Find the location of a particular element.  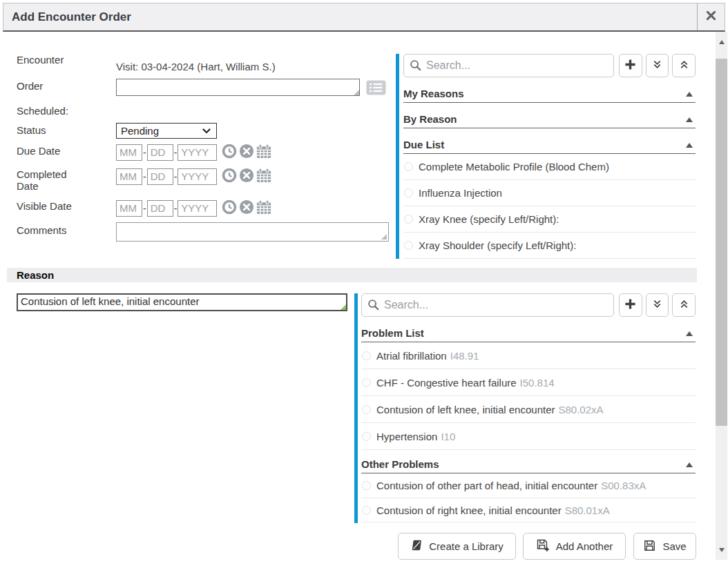

due-date-now-button is located at coordinates (229, 152).